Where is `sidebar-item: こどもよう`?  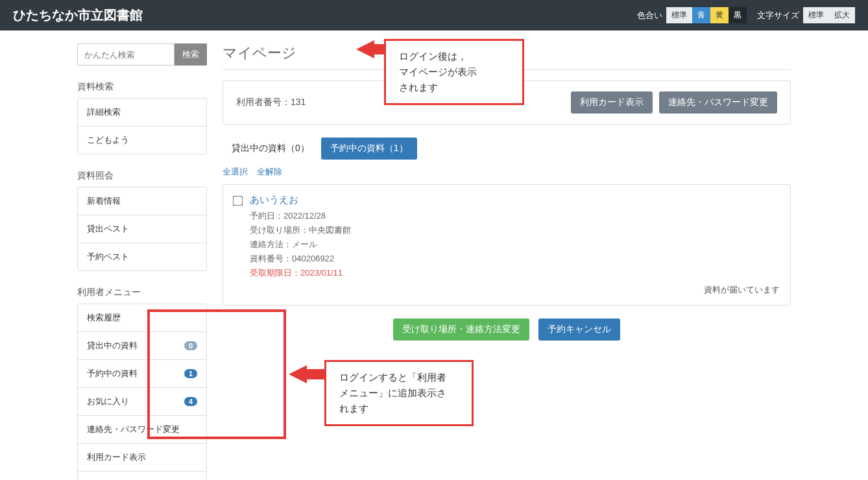 sidebar-item: こどもよう is located at coordinates (142, 140).